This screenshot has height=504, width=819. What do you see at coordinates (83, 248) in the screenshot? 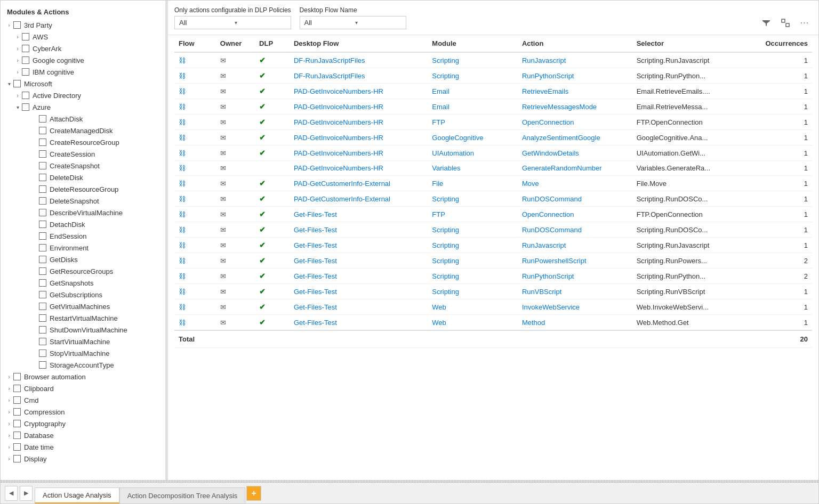
I see `tree-item-environment: Environment` at bounding box center [83, 248].